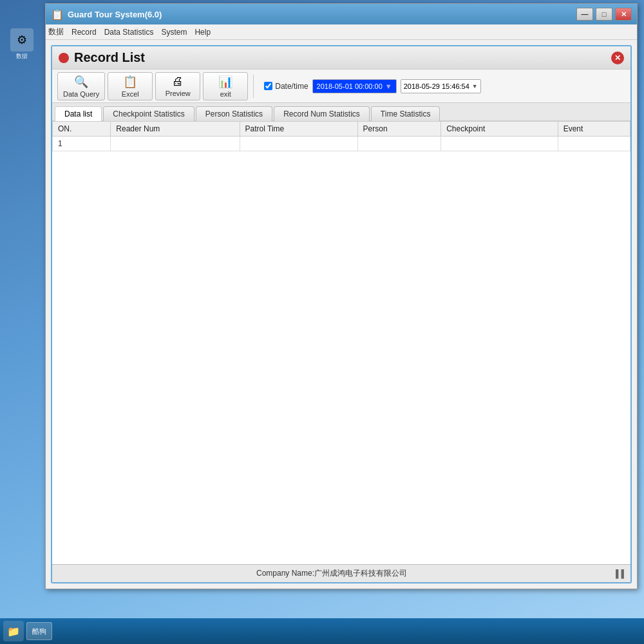 Image resolution: width=644 pixels, height=644 pixels. What do you see at coordinates (341, 14) in the screenshot?
I see `title-bar: 📋 Guard Tour System(6.0) — □ ✕` at bounding box center [341, 14].